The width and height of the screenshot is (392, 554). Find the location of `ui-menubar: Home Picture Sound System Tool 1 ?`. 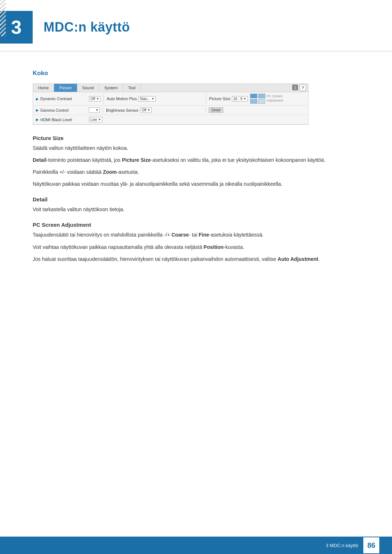

ui-menubar: Home Picture Sound System Tool 1 ? is located at coordinates (171, 88).